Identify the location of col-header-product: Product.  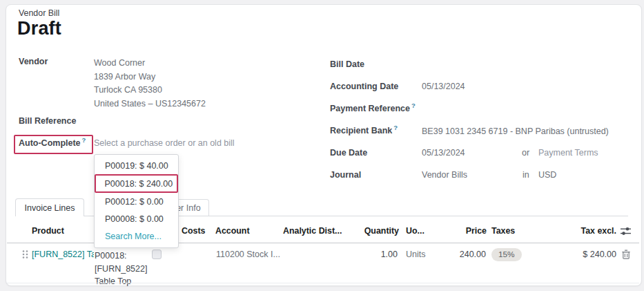
(48, 231).